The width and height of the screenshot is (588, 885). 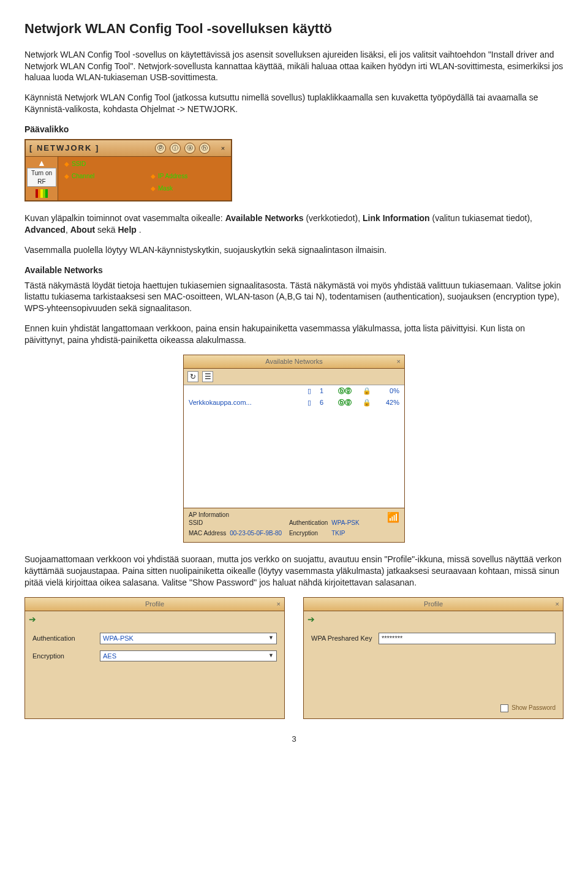 I want to click on enc-value: TKIP, so click(x=359, y=533).